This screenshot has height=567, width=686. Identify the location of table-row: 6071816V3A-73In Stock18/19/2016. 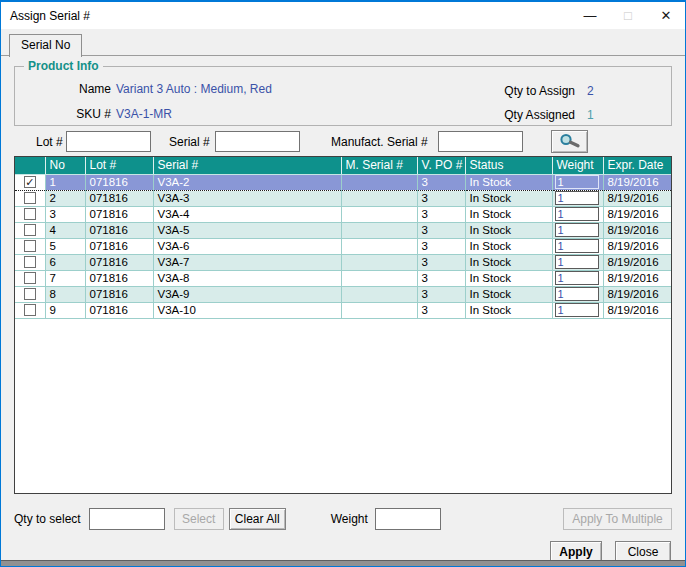
(343, 262).